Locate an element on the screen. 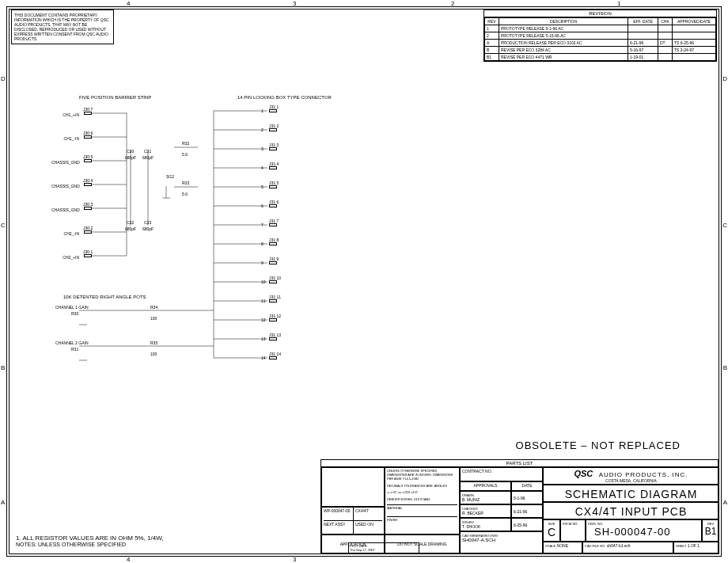 The height and width of the screenshot is (563, 728). j31-pin-num: 6 is located at coordinates (263, 206).